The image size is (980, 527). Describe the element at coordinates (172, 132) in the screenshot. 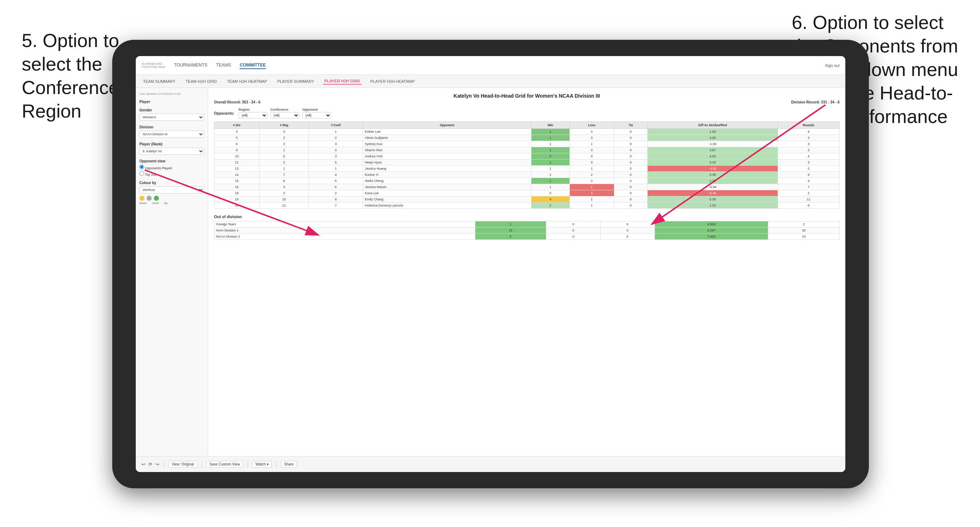

I see `sidebar-division-section: Division NCAA Division III` at that location.